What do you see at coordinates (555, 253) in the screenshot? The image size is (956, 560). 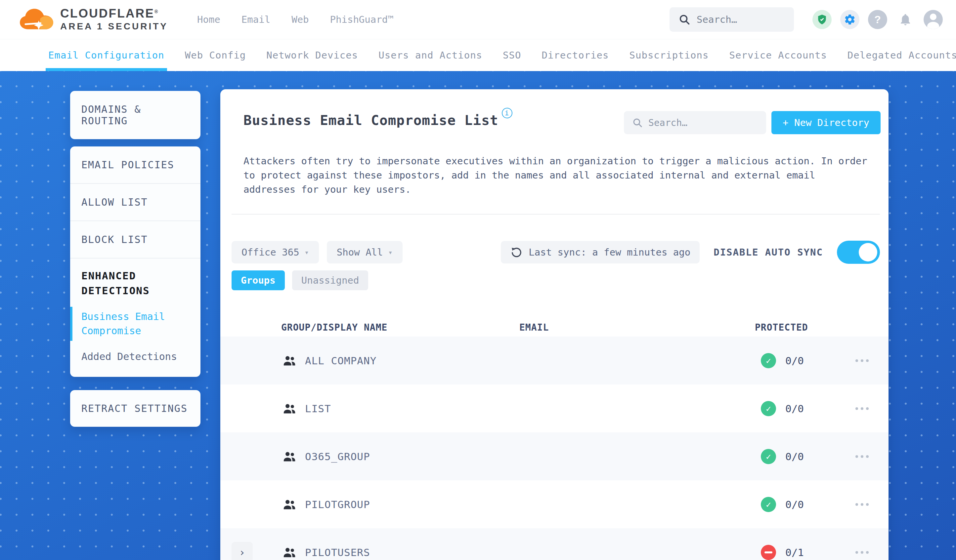 I see `filter-row: Office 365 ▾ Show All ▾ Last sync: a few…` at bounding box center [555, 253].